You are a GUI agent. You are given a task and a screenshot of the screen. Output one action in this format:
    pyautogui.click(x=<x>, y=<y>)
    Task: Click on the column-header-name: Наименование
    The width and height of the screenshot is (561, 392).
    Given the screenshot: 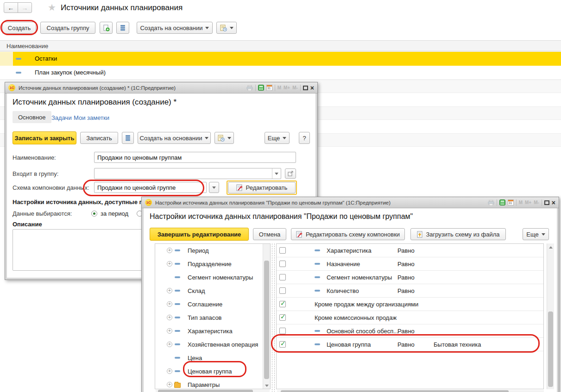 What is the action you would take?
    pyautogui.click(x=281, y=46)
    